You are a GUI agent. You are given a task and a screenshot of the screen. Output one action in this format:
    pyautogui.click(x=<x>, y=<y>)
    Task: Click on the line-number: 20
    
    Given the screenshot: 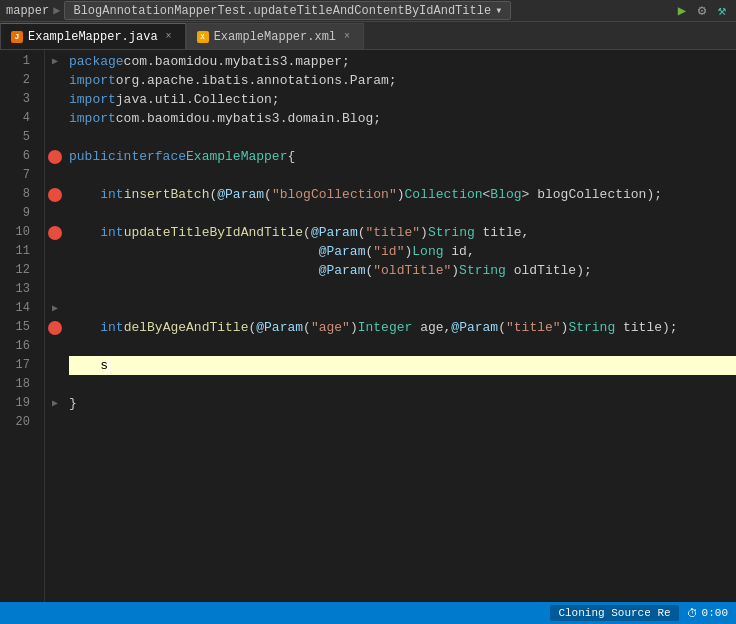 What is the action you would take?
    pyautogui.click(x=18, y=422)
    